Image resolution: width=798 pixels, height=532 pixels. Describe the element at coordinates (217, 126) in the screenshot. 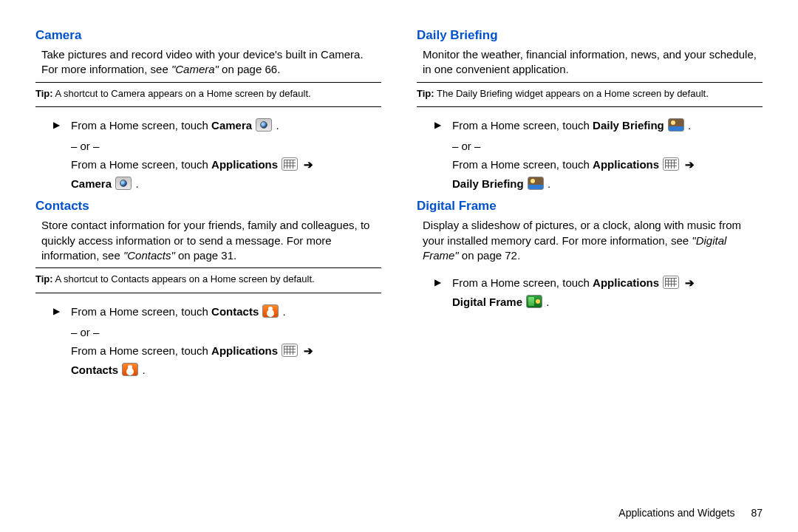

I see `camera-step-home: From a Home screen, touch Camera .` at that location.